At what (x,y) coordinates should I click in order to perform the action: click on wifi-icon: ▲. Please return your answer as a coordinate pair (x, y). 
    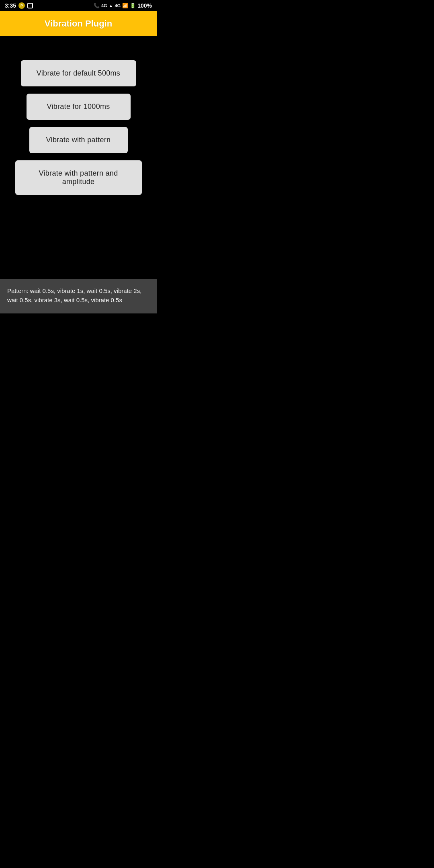
    Looking at the image, I should click on (111, 6).